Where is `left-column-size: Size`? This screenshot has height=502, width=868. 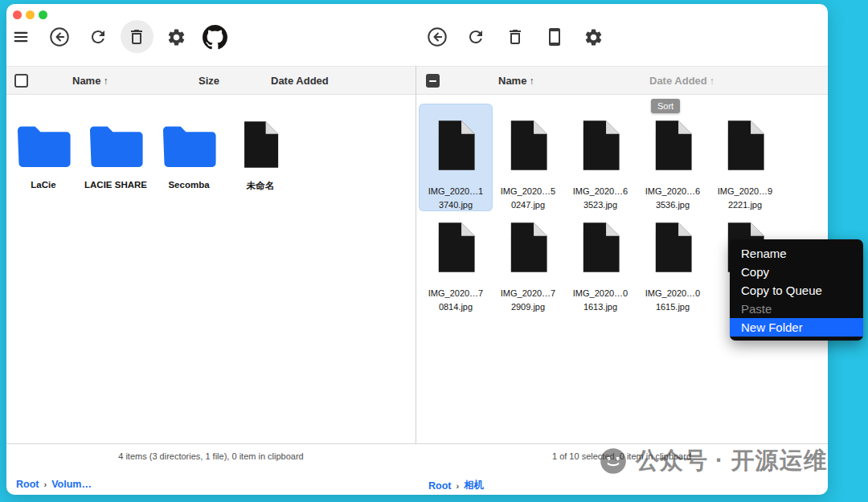
left-column-size: Size is located at coordinates (209, 80).